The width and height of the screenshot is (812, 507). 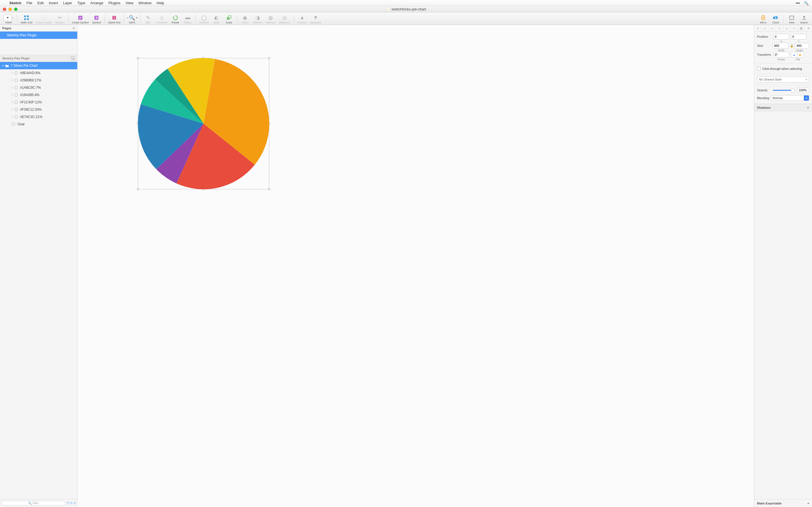 I want to click on layer-shape: ⤴#F1C40F:12%, so click(x=39, y=102).